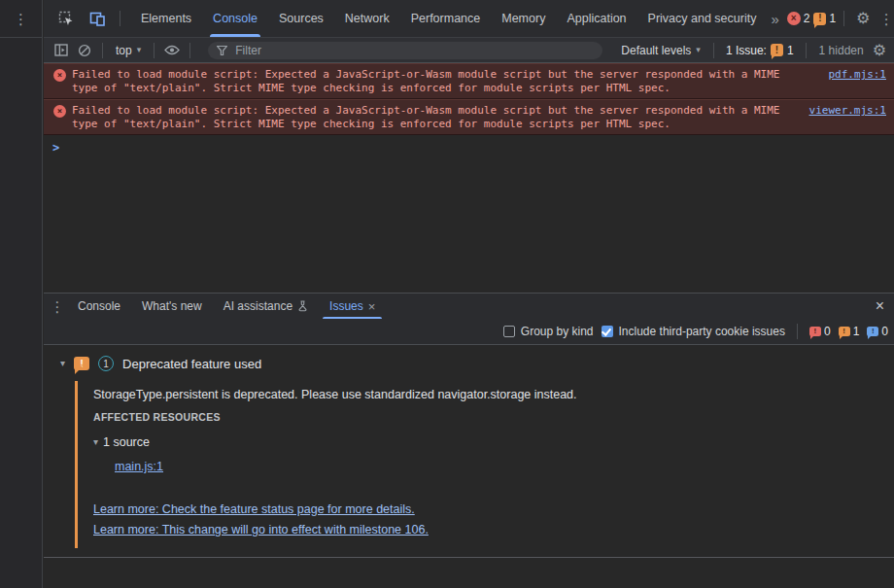 Image resolution: width=894 pixels, height=588 pixels. Describe the element at coordinates (830, 18) in the screenshot. I see `tabbar-right: » × 2 ! 1 ⚙ ⋮ ×` at that location.